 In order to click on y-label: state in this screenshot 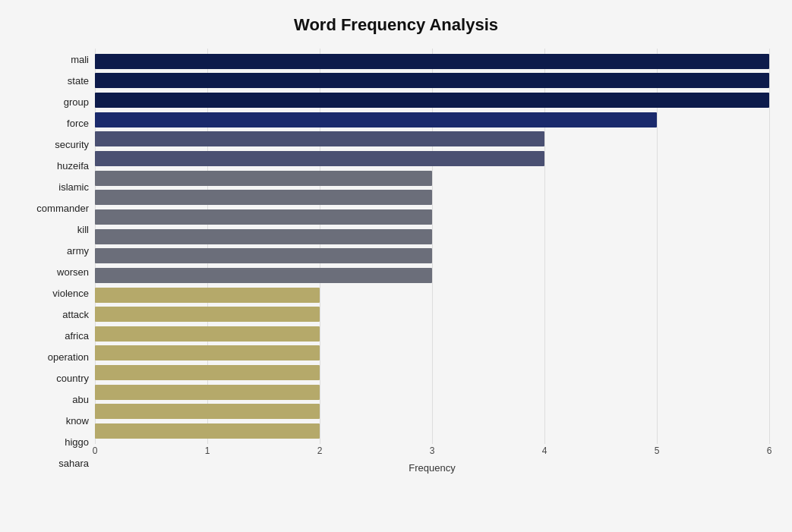, I will do `click(78, 80)`.